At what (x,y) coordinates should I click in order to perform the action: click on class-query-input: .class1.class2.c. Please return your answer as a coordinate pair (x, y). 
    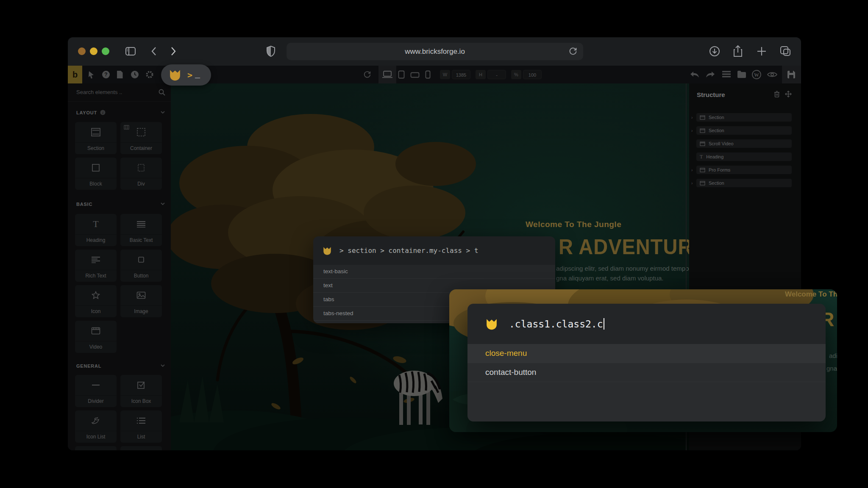
    Looking at the image, I should click on (647, 324).